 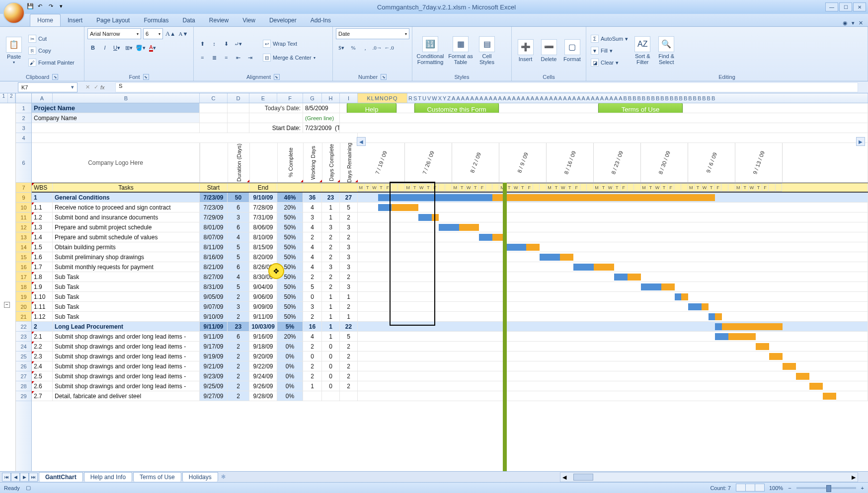 What do you see at coordinates (283, 20) in the screenshot?
I see `tab-developer: Developer` at bounding box center [283, 20].